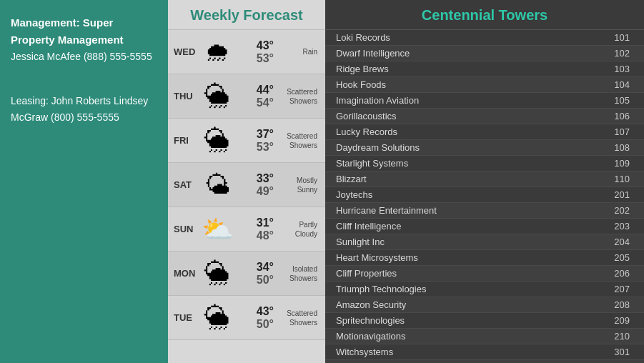 This screenshot has width=644, height=363. What do you see at coordinates (247, 318) in the screenshot?
I see `forecast-row: TUE 🌦 43° 50° Scattered Showers` at bounding box center [247, 318].